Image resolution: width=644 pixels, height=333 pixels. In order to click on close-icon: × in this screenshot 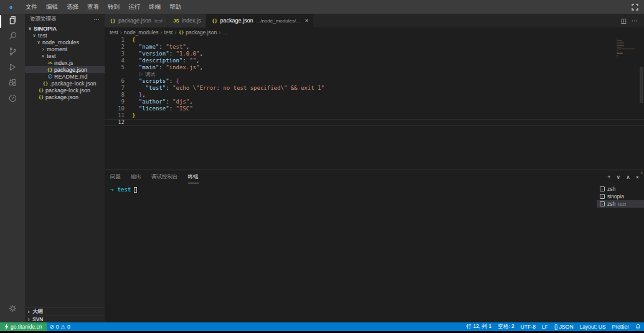, I will do `click(306, 21)`.